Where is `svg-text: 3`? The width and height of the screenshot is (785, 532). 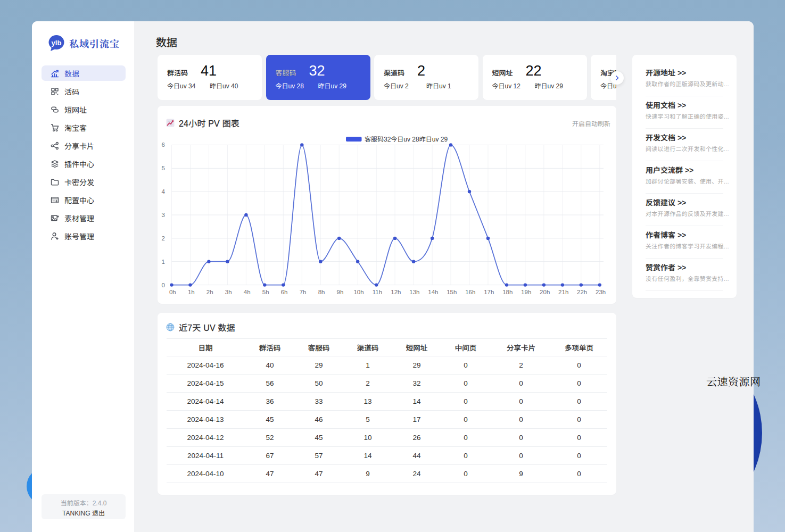 svg-text: 3 is located at coordinates (163, 215).